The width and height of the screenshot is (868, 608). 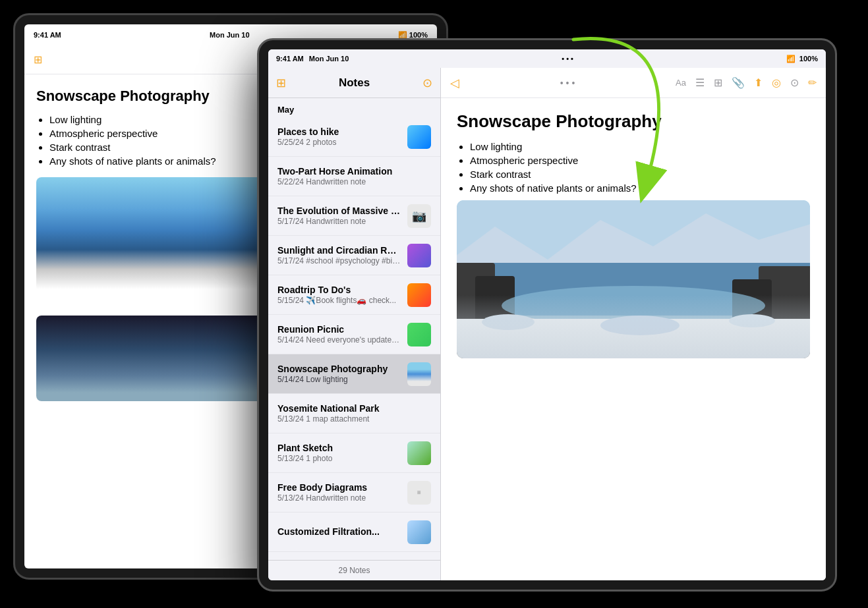 What do you see at coordinates (640, 188) in the screenshot?
I see `detail-bullet-4: Any shots of native plants or animals?` at bounding box center [640, 188].